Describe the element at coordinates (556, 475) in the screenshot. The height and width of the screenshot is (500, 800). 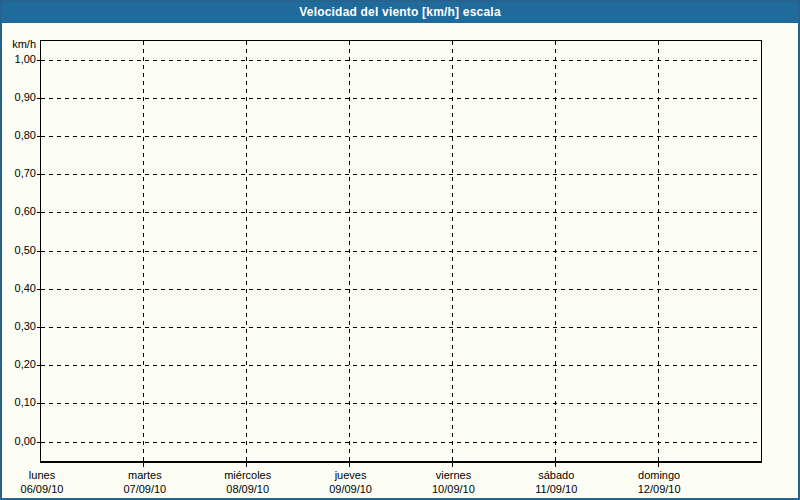
I see `day-name-label: sábado` at that location.